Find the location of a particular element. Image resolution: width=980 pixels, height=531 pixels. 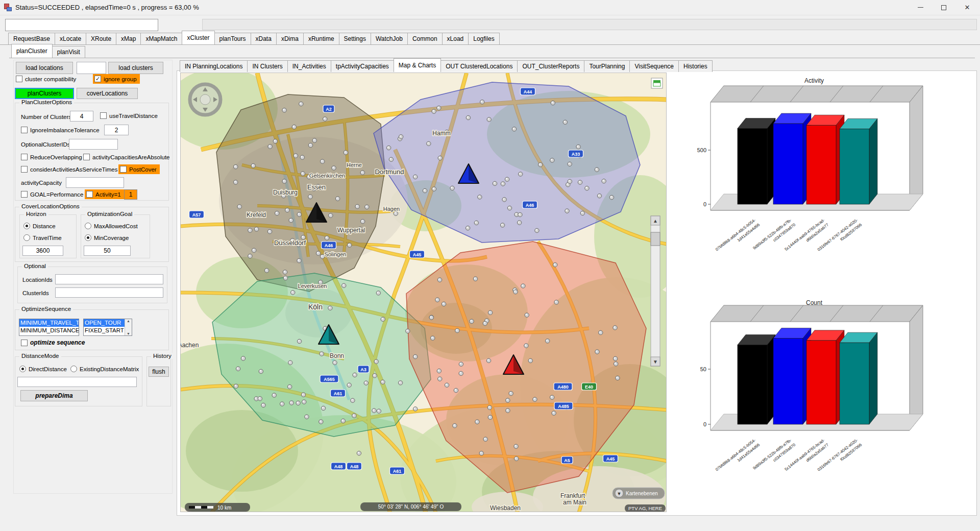

innertab-out-clusteredlocations: OUT ClusteredLocations is located at coordinates (479, 66).